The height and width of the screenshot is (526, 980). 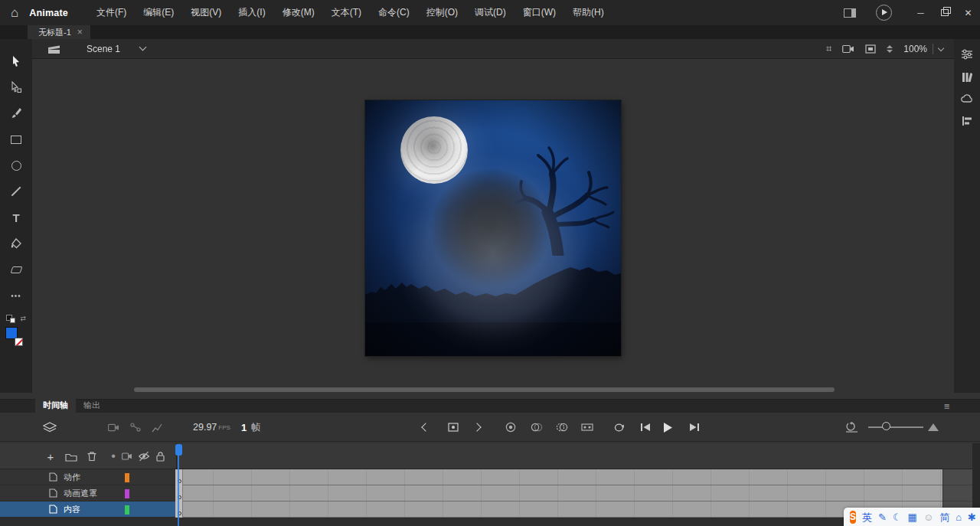 I want to click on play-button-icon, so click(x=668, y=427).